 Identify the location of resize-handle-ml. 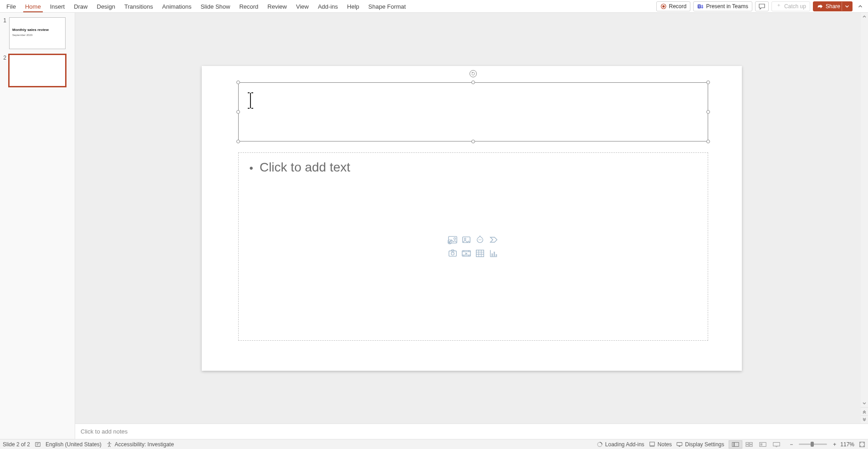
(238, 112).